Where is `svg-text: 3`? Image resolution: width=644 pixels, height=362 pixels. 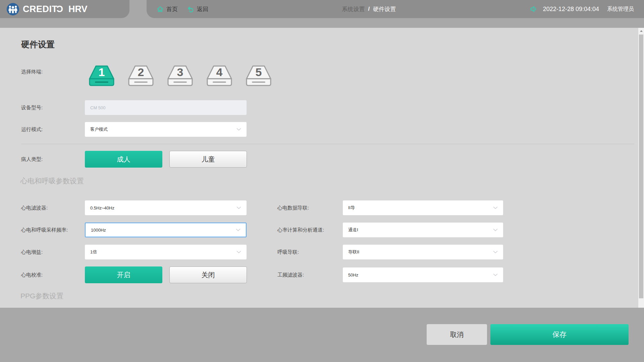 svg-text: 3 is located at coordinates (180, 72).